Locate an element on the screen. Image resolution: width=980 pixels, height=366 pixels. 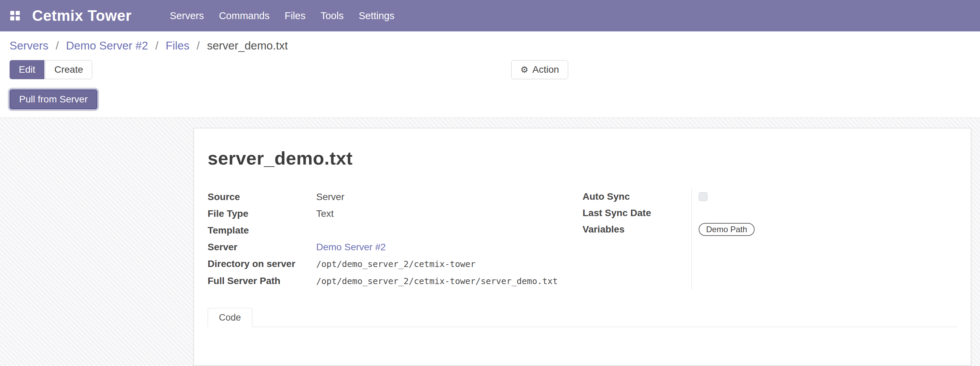
field-value: Demo Server #2 is located at coordinates (449, 247).